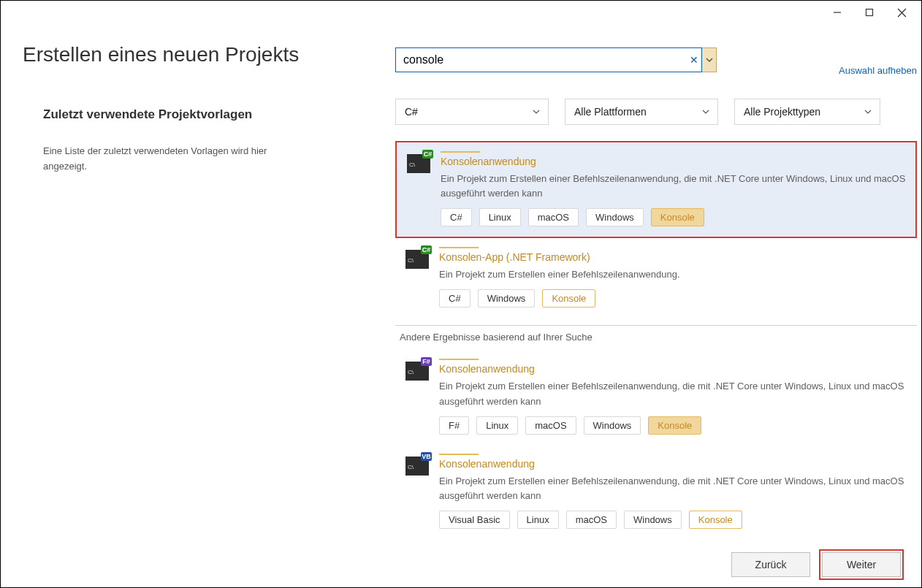 The width and height of the screenshot is (922, 588). What do you see at coordinates (694, 60) in the screenshot?
I see `clear-search-icon: ✕` at bounding box center [694, 60].